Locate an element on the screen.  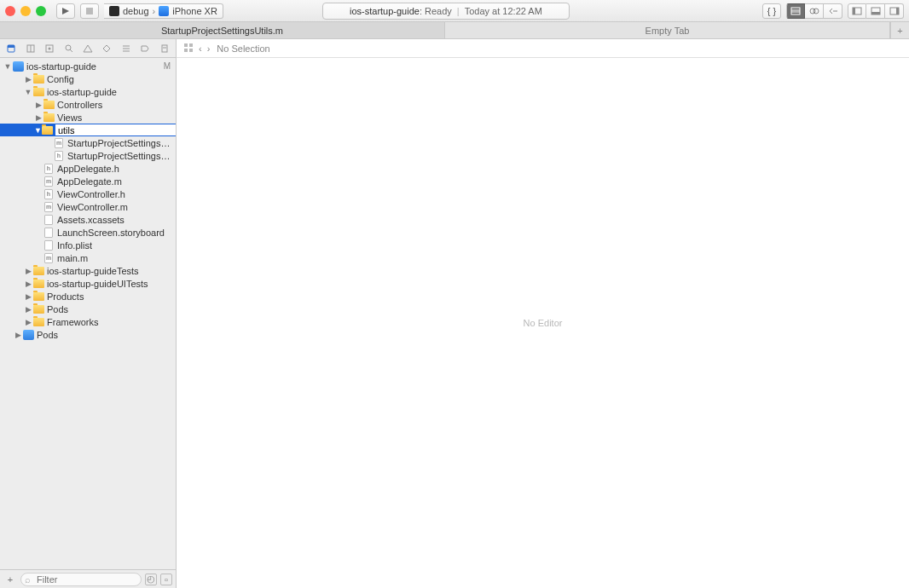
forward-button: › is located at coordinates (209, 49).